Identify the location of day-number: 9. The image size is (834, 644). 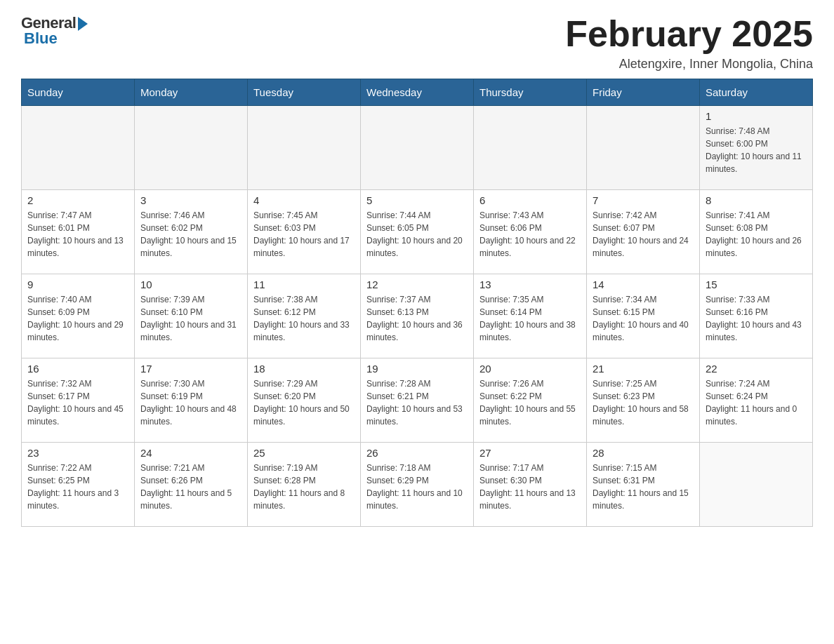
(78, 285).